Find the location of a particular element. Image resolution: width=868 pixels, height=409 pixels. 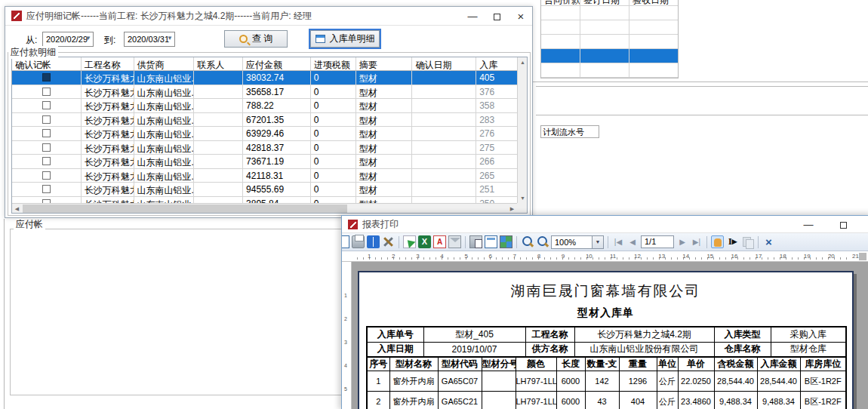

payable-row: 长沙万科魅力山东南山铝业3895.840型材250 is located at coordinates (264, 201).